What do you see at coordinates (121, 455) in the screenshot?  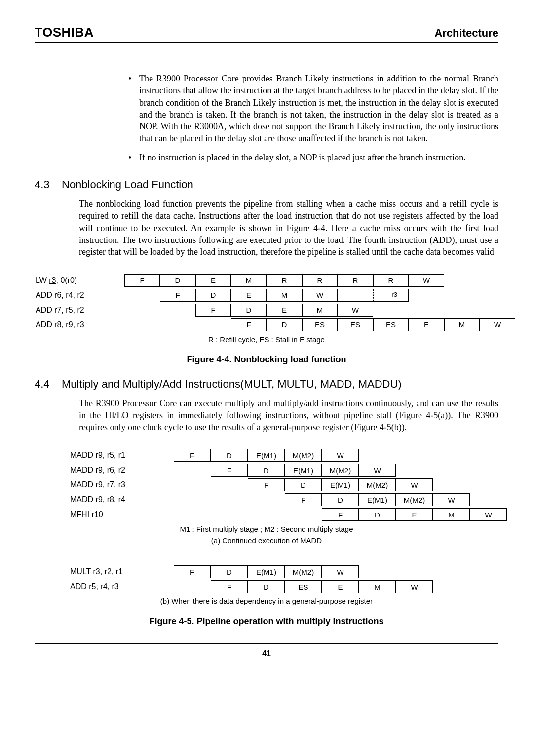 I see `instr-label: MADD r9, r5, r1` at bounding box center [121, 455].